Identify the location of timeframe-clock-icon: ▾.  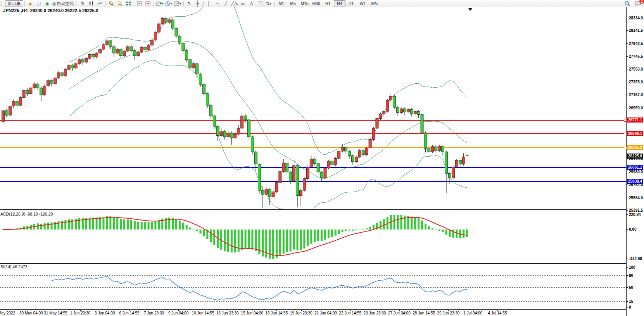
(169, 3).